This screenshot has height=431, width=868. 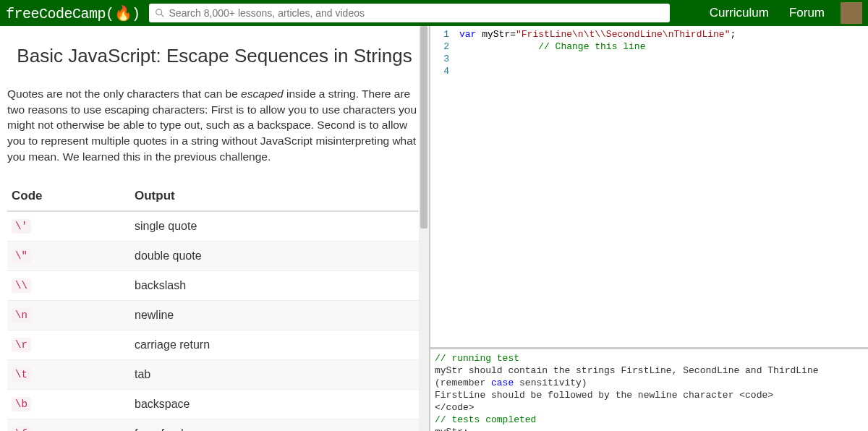 I want to click on table-row: \bbackspace, so click(x=214, y=405).